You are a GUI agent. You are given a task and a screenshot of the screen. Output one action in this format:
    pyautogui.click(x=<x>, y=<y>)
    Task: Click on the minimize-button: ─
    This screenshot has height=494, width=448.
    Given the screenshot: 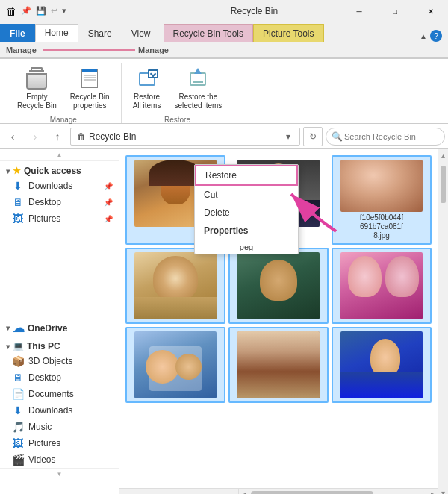 What is the action you would take?
    pyautogui.click(x=359, y=11)
    